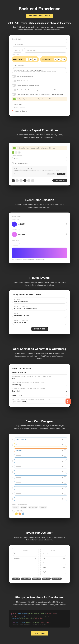  I want to click on start-hour: 6, so click(27, 59).